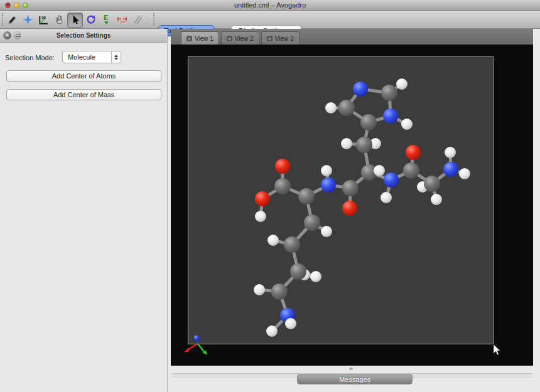  I want to click on title-bar: untitled.cml – Avogadro, so click(270, 5).